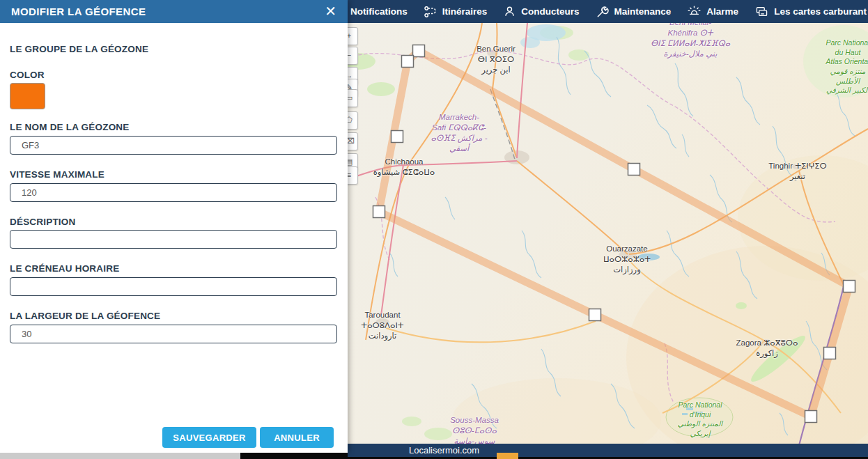 This screenshot has width=868, height=459. What do you see at coordinates (70, 127) in the screenshot?
I see `geozone-name-label: LE NOM DE LA GÉOZONE` at bounding box center [70, 127].